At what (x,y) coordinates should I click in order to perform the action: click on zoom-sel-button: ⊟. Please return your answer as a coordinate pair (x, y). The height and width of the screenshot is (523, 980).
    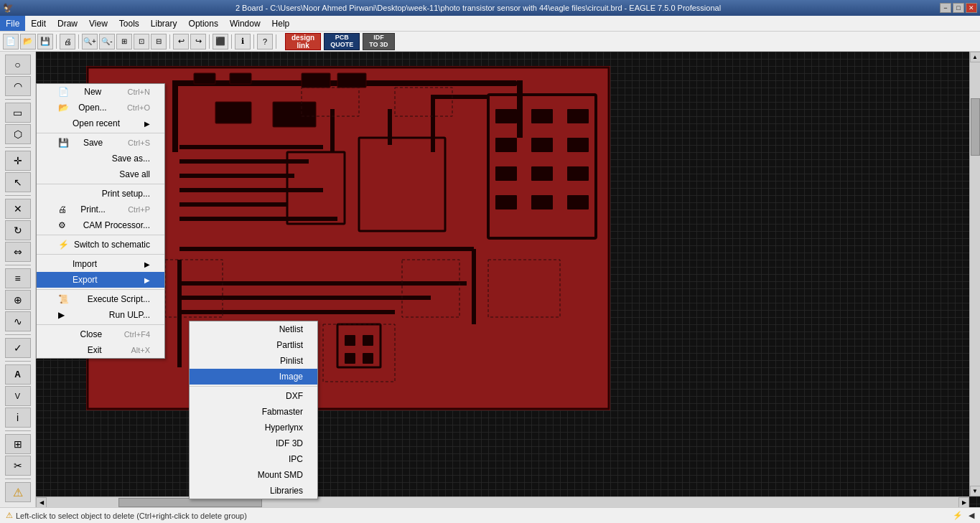
    Looking at the image, I should click on (159, 42).